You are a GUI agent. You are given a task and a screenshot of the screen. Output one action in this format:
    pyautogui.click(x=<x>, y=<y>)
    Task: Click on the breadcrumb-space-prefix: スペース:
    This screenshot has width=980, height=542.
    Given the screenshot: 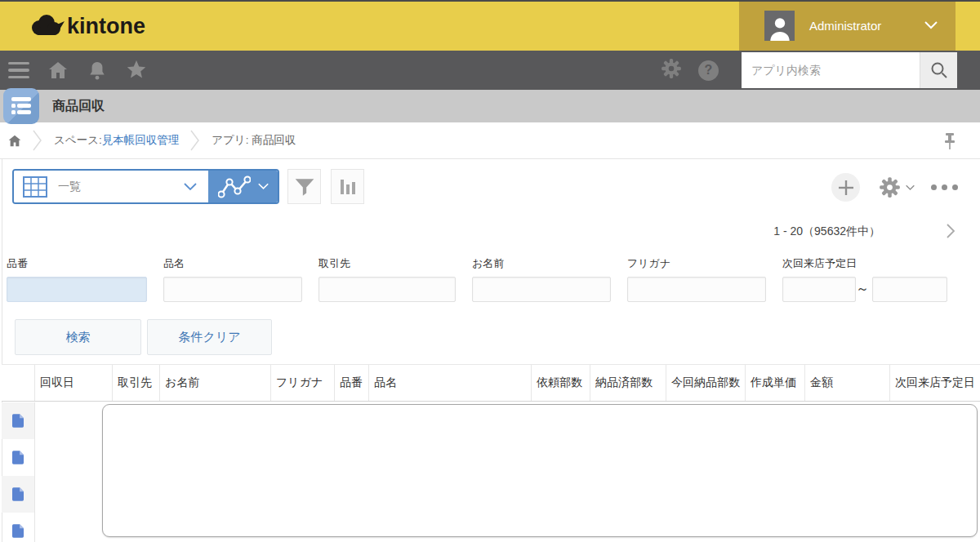 What is the action you would take?
    pyautogui.click(x=78, y=140)
    